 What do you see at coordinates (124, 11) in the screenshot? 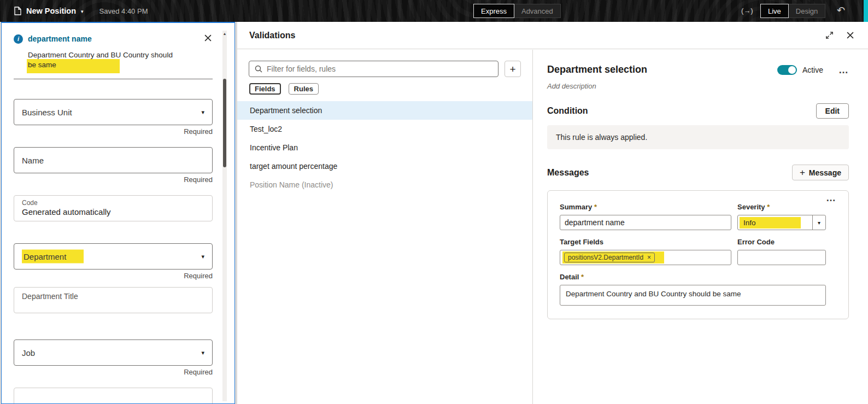
I see `save-status: Saved 4:40 PM` at bounding box center [124, 11].